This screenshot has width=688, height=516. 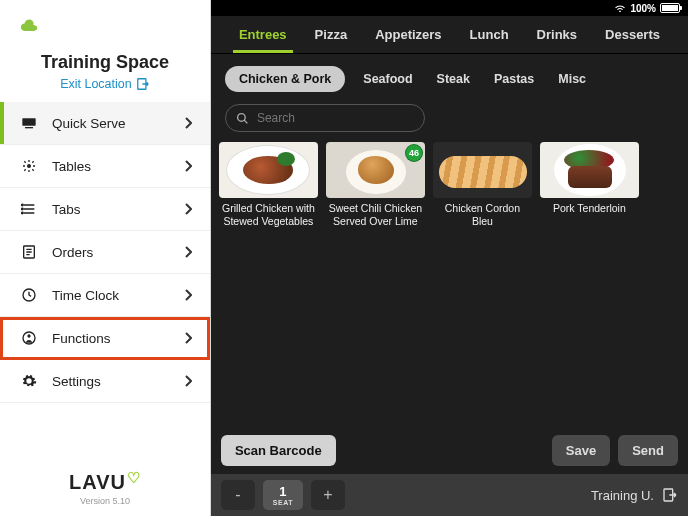 What do you see at coordinates (105, 166) in the screenshot?
I see `sidebar-item-tables: Tables` at bounding box center [105, 166].